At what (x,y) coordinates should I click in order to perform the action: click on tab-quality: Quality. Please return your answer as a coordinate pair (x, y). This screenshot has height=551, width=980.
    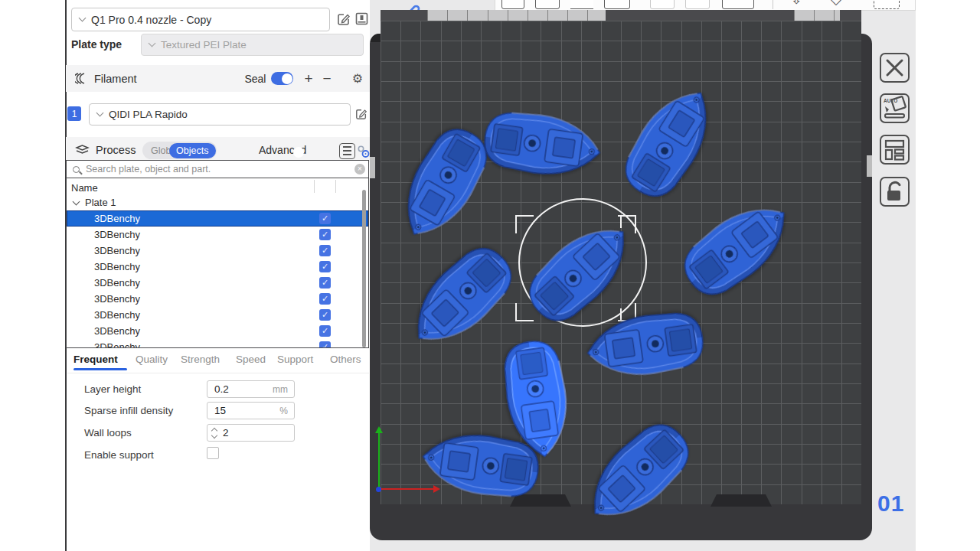
    Looking at the image, I should click on (152, 360).